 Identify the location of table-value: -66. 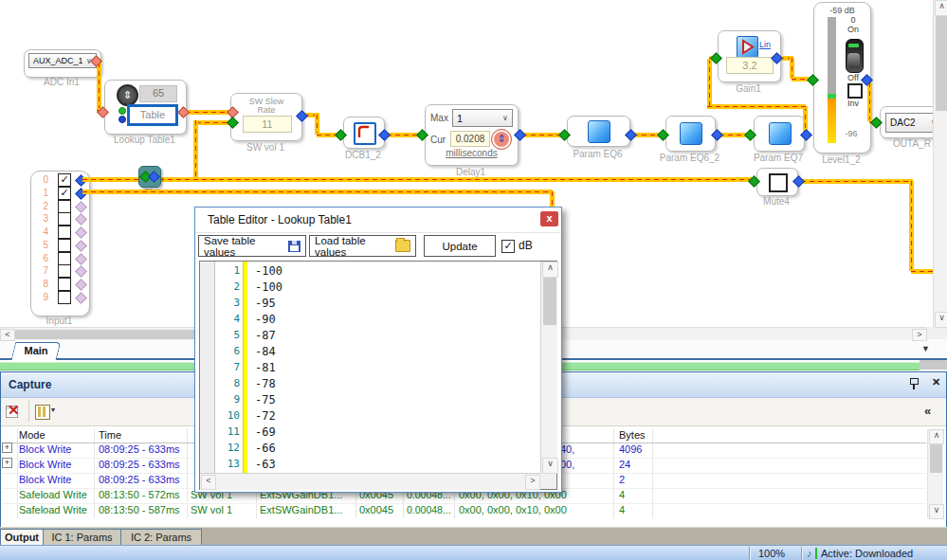
(265, 448).